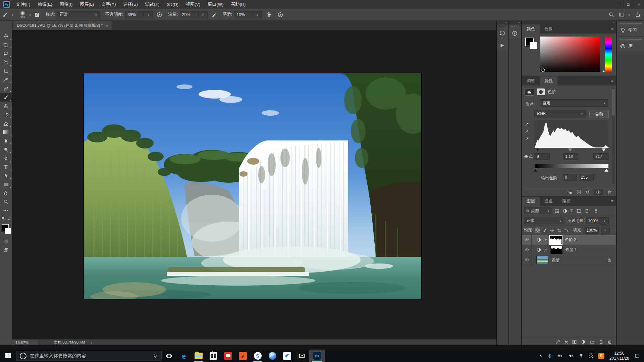  Describe the element at coordinates (625, 15) in the screenshot. I see `workspace-switcher: ∨` at that location.